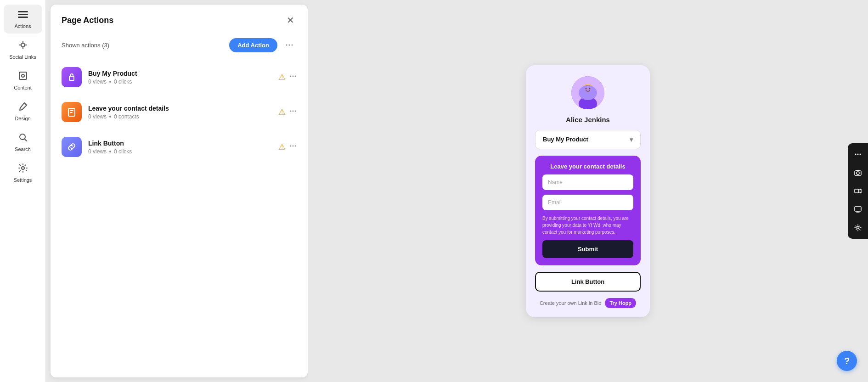 Image resolution: width=868 pixels, height=382 pixels. What do you see at coordinates (180, 152) in the screenshot?
I see `action-stats-link-button: 0 views 0 clicks` at bounding box center [180, 152].